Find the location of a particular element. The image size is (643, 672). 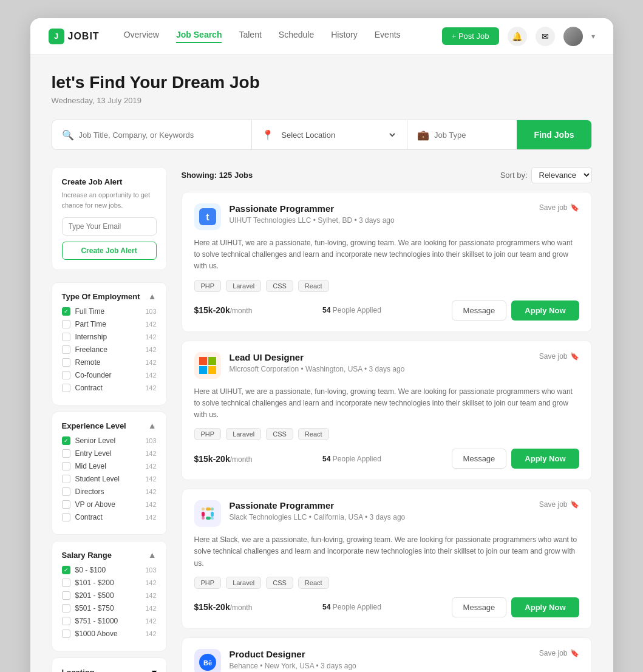

filter-item: Student Level 142 is located at coordinates (109, 479).